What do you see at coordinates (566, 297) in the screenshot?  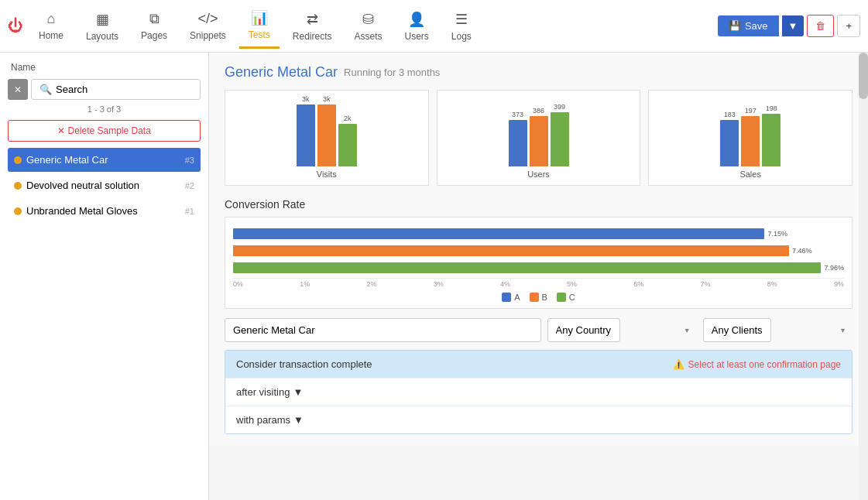 I see `legend-c: C` at bounding box center [566, 297].